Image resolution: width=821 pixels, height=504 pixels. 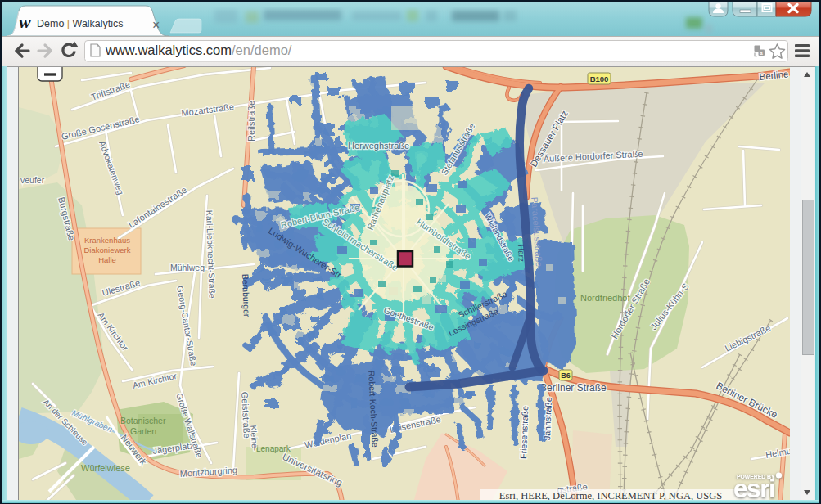 I want to click on svg-text:Esri, HERE, DeLorme, INCREMENT: Esri, HERE, DeLorme, INCREMENT P, NGA, U…, so click(x=611, y=496).